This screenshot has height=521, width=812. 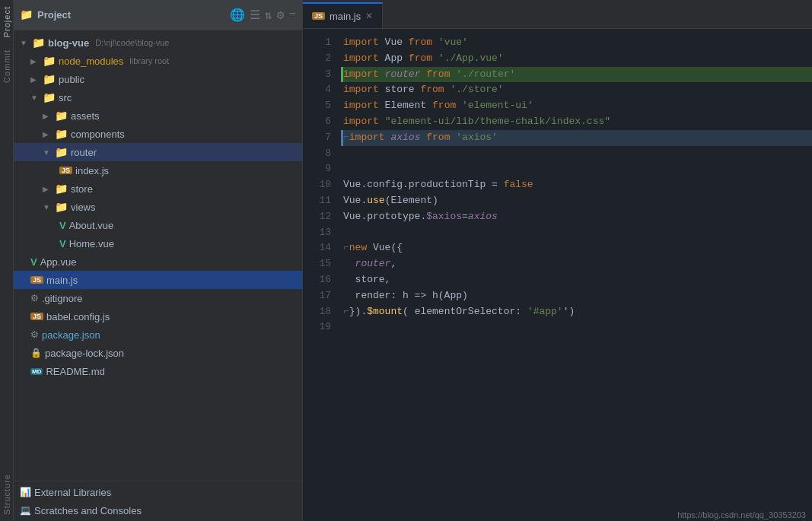 What do you see at coordinates (444, 218) in the screenshot?
I see `token: $axios` at bounding box center [444, 218].